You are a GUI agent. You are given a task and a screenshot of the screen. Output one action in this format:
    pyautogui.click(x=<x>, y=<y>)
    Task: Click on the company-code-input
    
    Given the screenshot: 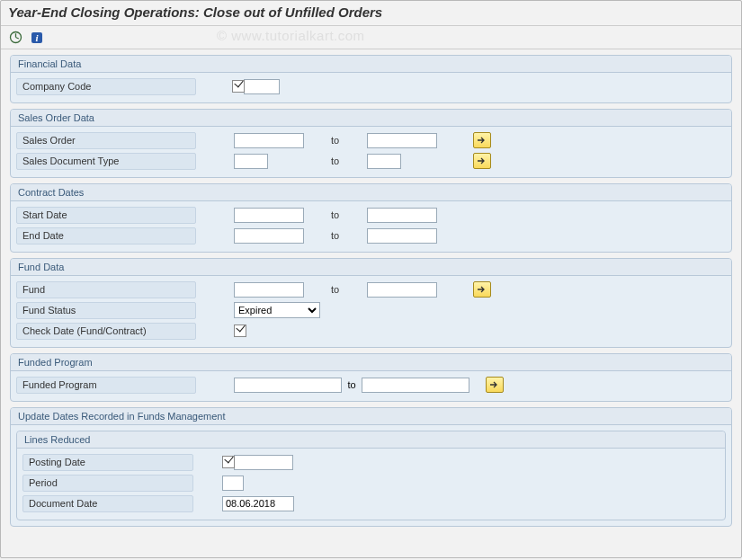 What is the action you would take?
    pyautogui.click(x=262, y=86)
    